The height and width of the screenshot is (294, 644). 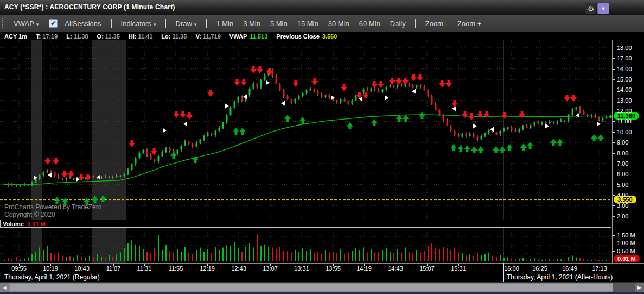 What do you see at coordinates (311, 287) in the screenshot?
I see `scrollbar-thumb` at bounding box center [311, 287].